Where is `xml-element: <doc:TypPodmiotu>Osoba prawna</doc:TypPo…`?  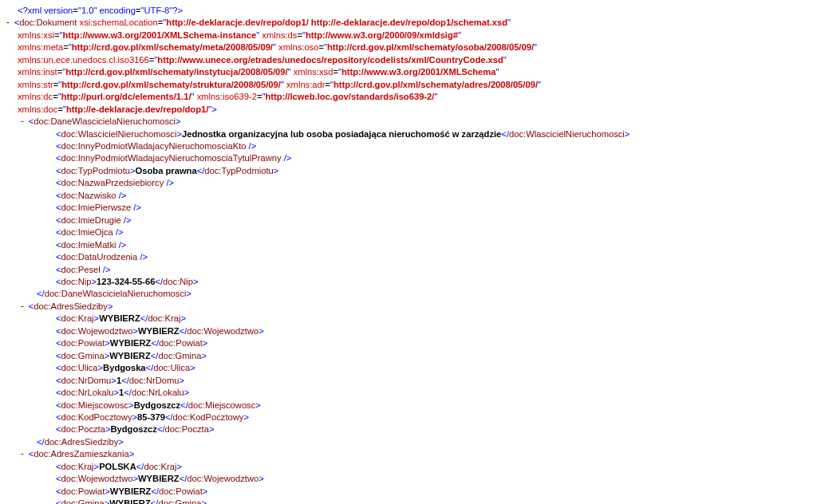 xml-element: <doc:TypPodmiotu>Osoba prawna</doc:TypPo… is located at coordinates (408, 171).